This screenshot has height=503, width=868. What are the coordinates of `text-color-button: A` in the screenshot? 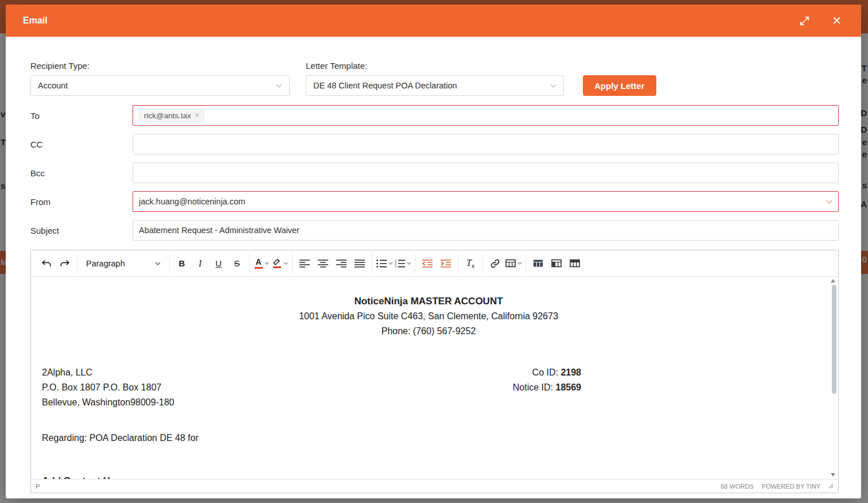 It's located at (262, 264).